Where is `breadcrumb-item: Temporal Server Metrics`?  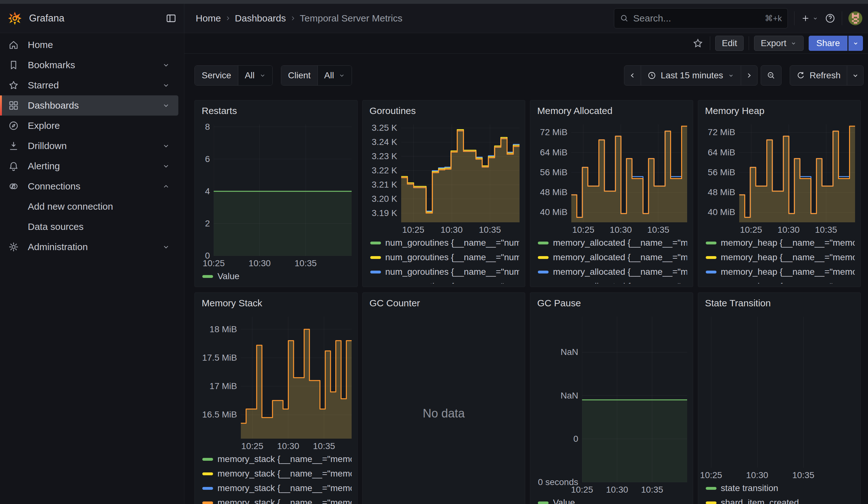
breadcrumb-item: Temporal Server Metrics is located at coordinates (351, 19).